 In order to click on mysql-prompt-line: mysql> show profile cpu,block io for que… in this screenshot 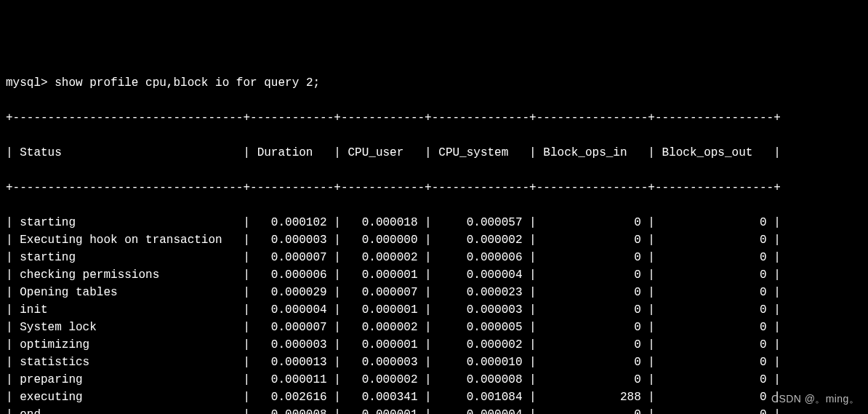, I will do `click(434, 83)`.